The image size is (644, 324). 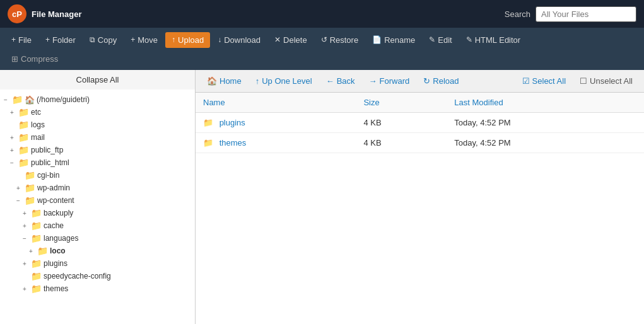 I want to click on move-icon: +, so click(x=132, y=40).